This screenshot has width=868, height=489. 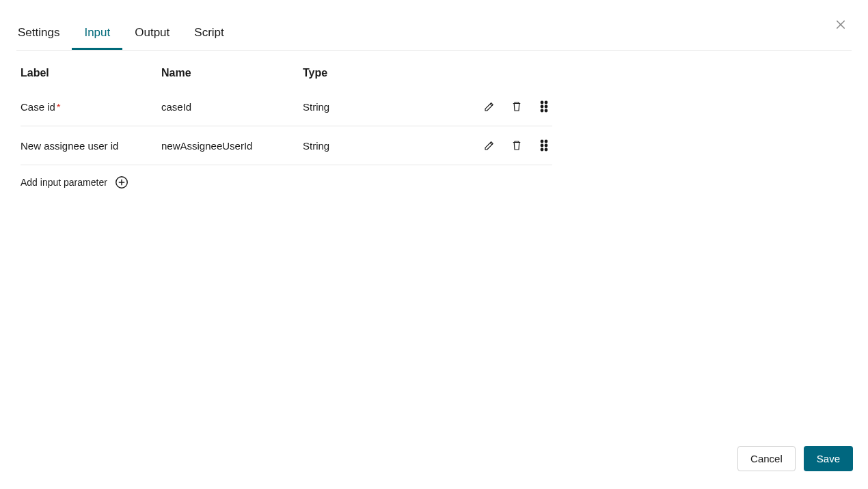 What do you see at coordinates (64, 182) in the screenshot?
I see `add-parameter-label: Add input parameter` at bounding box center [64, 182].